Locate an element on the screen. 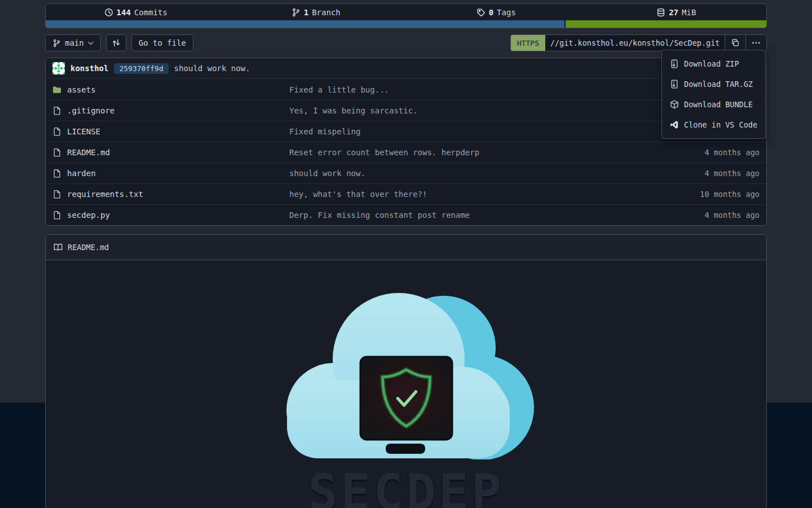 This screenshot has height=508, width=812. file-name: .gitignore is located at coordinates (91, 111).